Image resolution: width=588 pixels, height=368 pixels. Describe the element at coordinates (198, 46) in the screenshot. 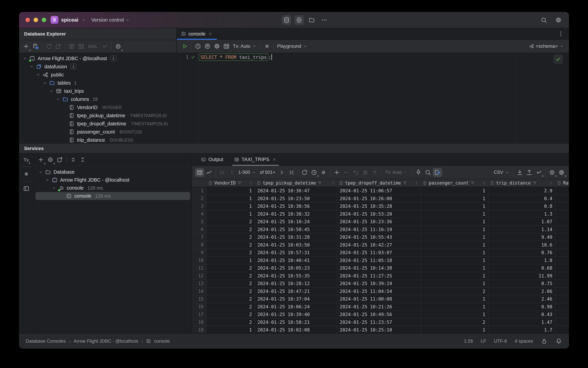

I see `query-history-button` at that location.